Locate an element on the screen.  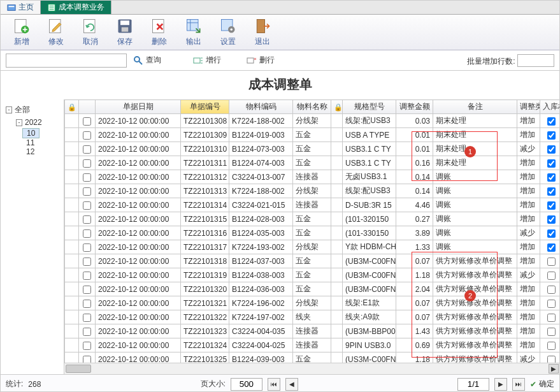
tree-year: -2022 is located at coordinates (32, 122).